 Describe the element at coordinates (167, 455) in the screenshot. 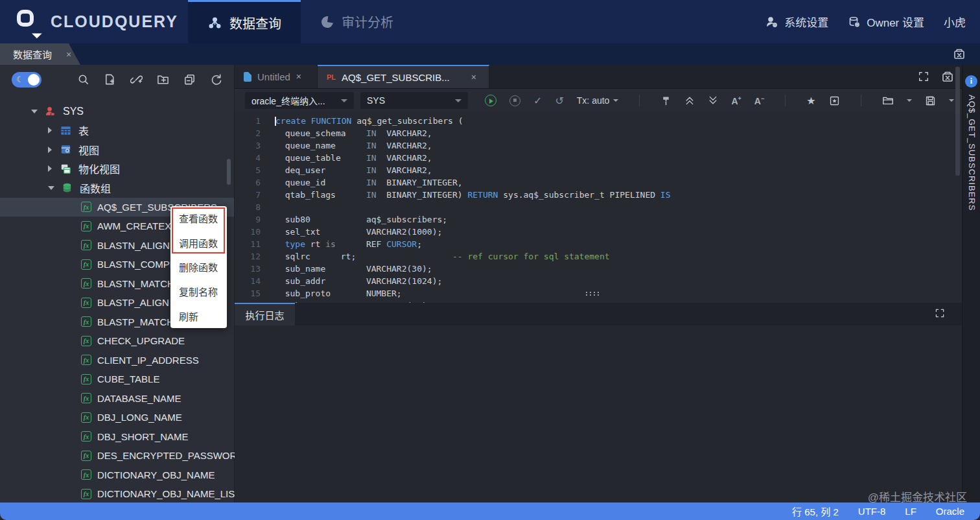

I see `function-label: DES_ENCRYPTED_PASSWOR` at that location.